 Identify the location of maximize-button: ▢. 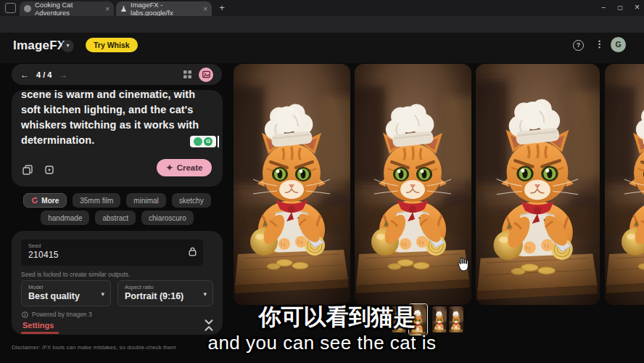
(620, 7).